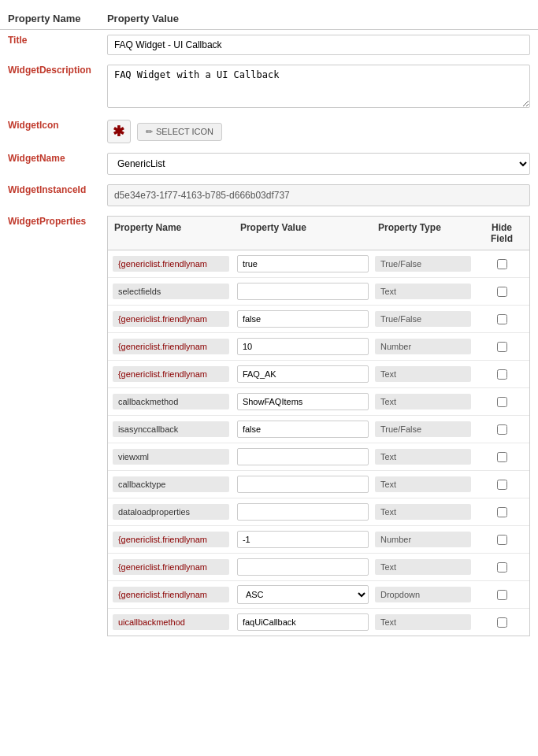 This screenshot has height=756, width=538. Describe the element at coordinates (318, 132) in the screenshot. I see `widget-icon-value-cell: ✱ ✏ SELECT ICON` at that location.